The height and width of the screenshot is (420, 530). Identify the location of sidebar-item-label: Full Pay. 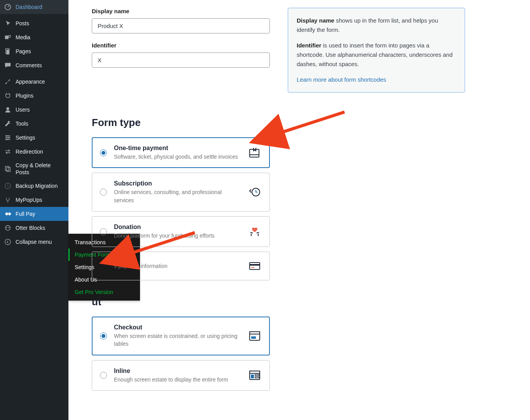
(40, 214).